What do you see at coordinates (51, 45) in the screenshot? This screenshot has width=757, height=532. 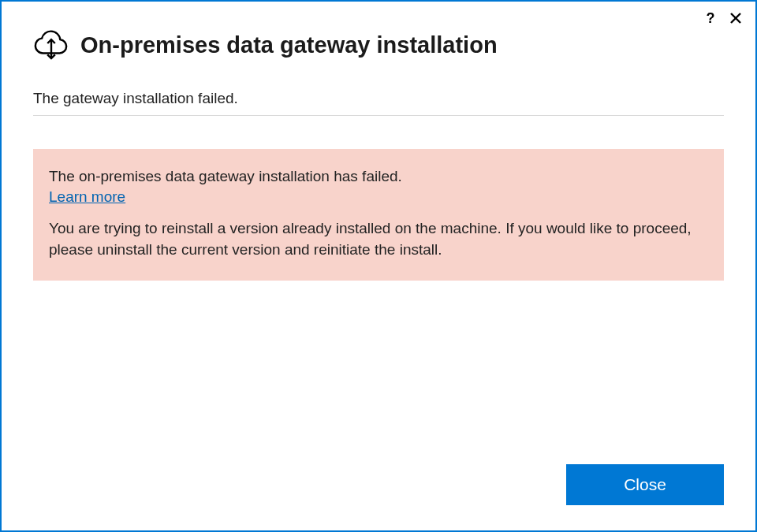 I see `cloud-sync-icon` at bounding box center [51, 45].